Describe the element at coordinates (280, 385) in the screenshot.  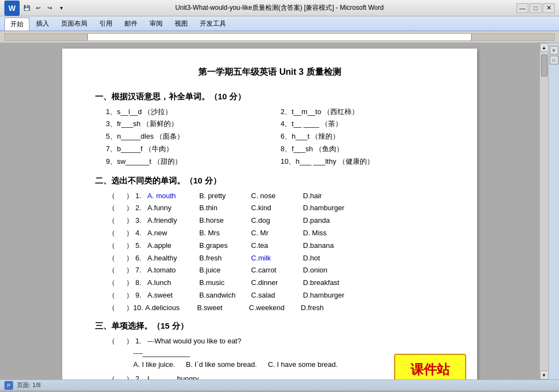
I see `status-bar: P 页面: 1/8` at that location.